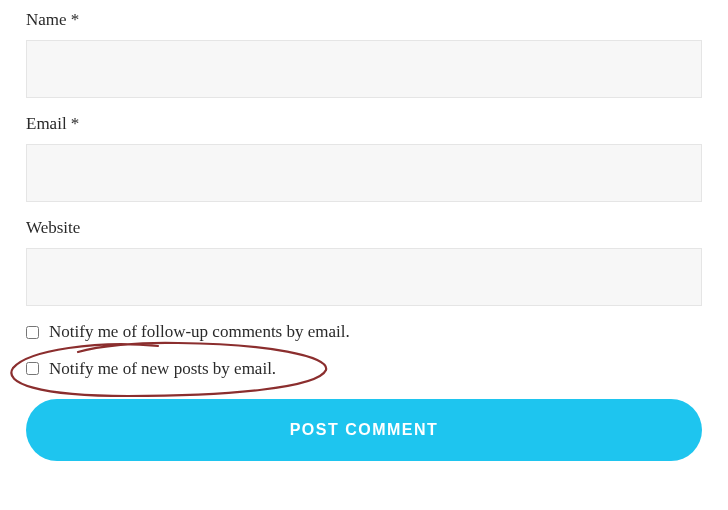  What do you see at coordinates (32, 332) in the screenshot?
I see `followup-checkbox` at bounding box center [32, 332].